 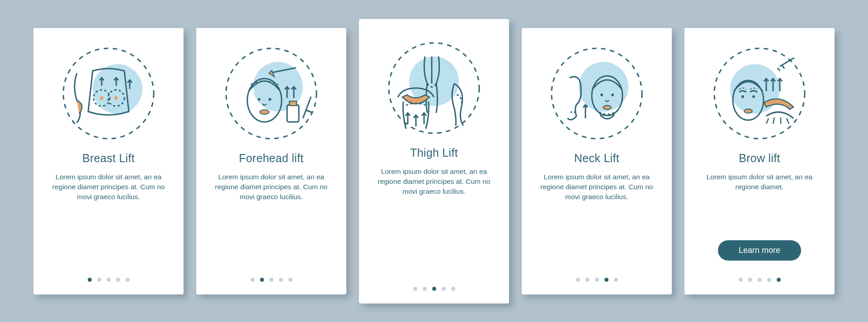 What do you see at coordinates (760, 158) in the screenshot?
I see `card-title: Brow lift` at bounding box center [760, 158].